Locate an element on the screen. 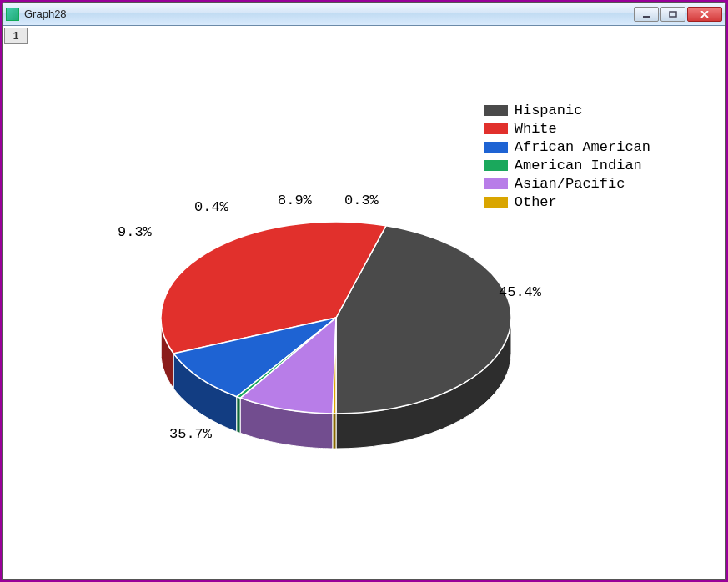  legend-label: Asian/Pacific is located at coordinates (570, 183).